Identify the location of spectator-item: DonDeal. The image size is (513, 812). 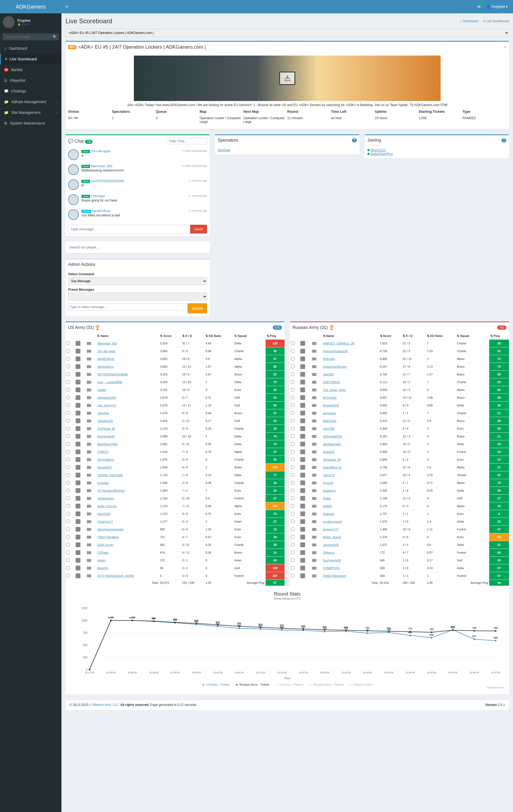
(287, 150).